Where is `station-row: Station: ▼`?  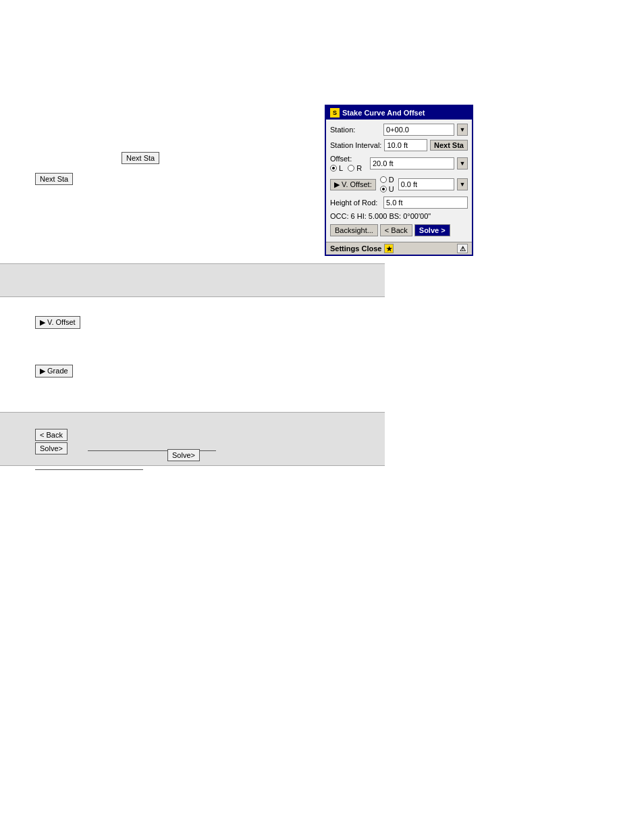
station-row: Station: ▼ is located at coordinates (399, 130).